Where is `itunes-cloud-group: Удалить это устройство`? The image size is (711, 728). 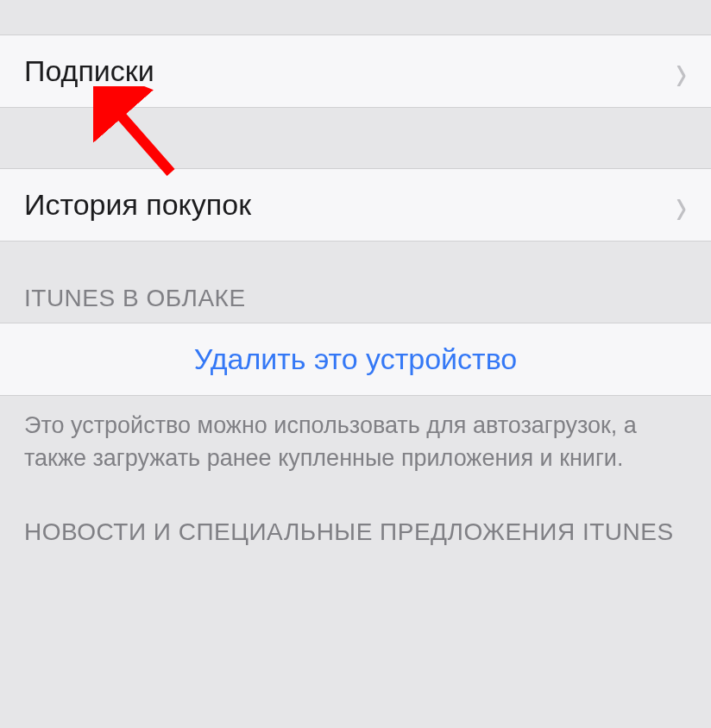 itunes-cloud-group: Удалить это устройство is located at coordinates (356, 359).